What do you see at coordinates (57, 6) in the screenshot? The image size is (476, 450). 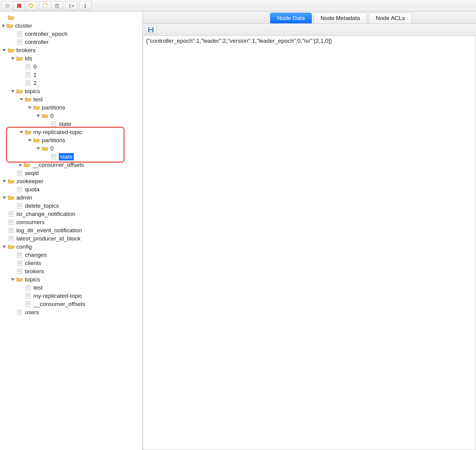 I see `delete-button` at bounding box center [57, 6].